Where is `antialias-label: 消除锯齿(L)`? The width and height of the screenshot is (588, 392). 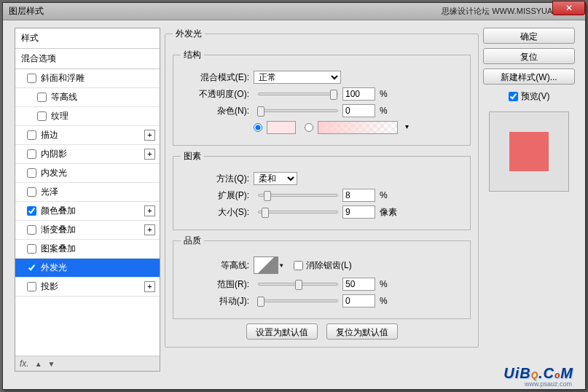 antialias-label: 消除锯齿(L) is located at coordinates (329, 265).